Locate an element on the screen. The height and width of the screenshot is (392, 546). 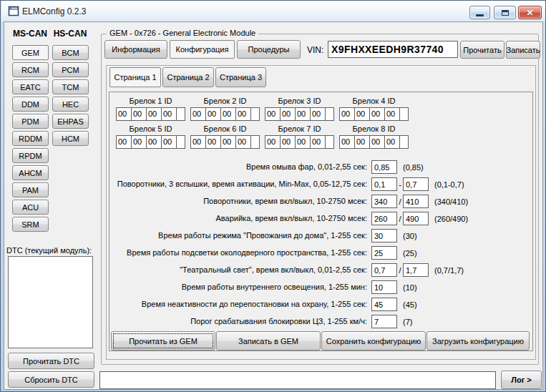
fob-id-group-1: 00000000 is located at coordinates (150, 114).